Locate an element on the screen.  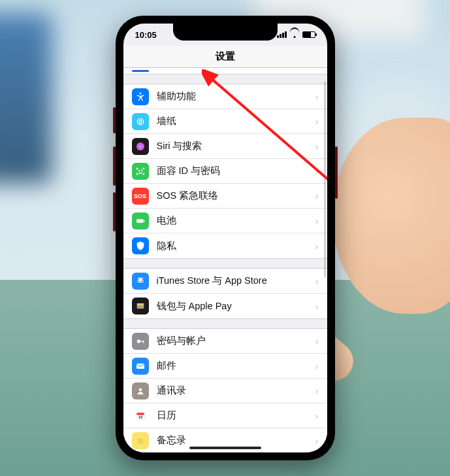
row-label: 电池 is located at coordinates (233, 221).